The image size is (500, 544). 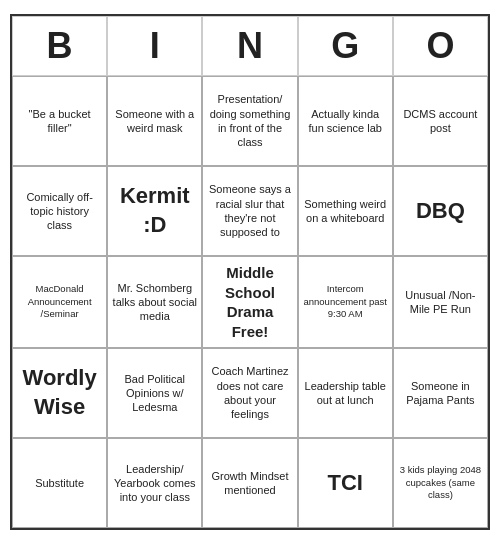 What do you see at coordinates (440, 211) in the screenshot?
I see `bingo-cell-9: DBQ` at bounding box center [440, 211].